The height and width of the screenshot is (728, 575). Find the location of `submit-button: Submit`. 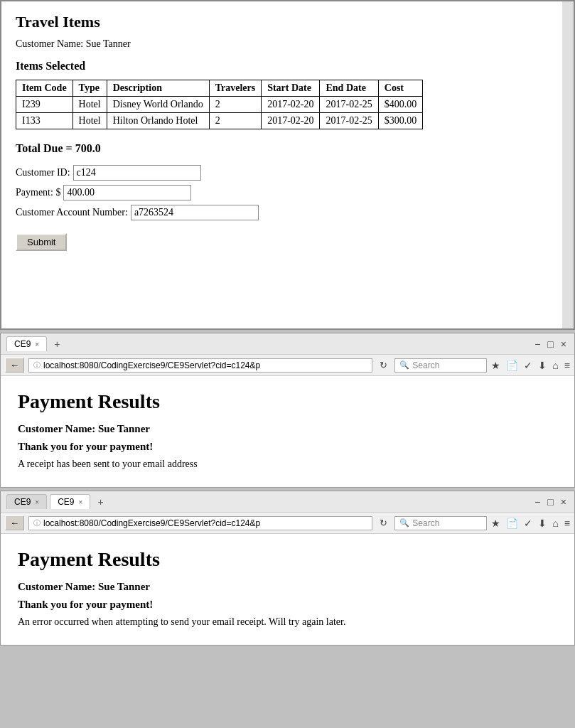

submit-button: Submit is located at coordinates (41, 242).